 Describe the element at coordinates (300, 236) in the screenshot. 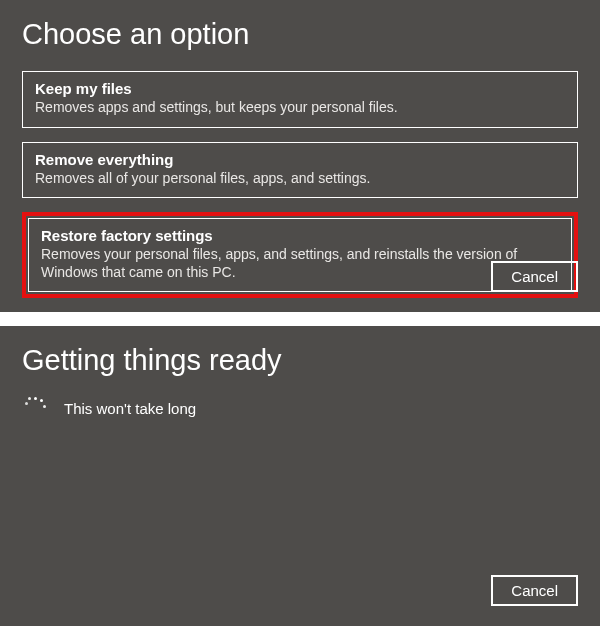

I see `option-title: Restore factory settings` at that location.